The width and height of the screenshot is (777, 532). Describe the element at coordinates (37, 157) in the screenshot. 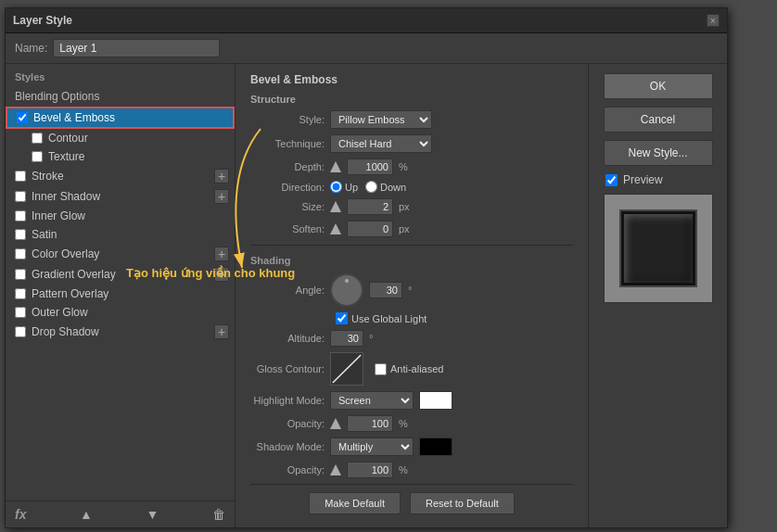

I see `texture-checkbox` at that location.